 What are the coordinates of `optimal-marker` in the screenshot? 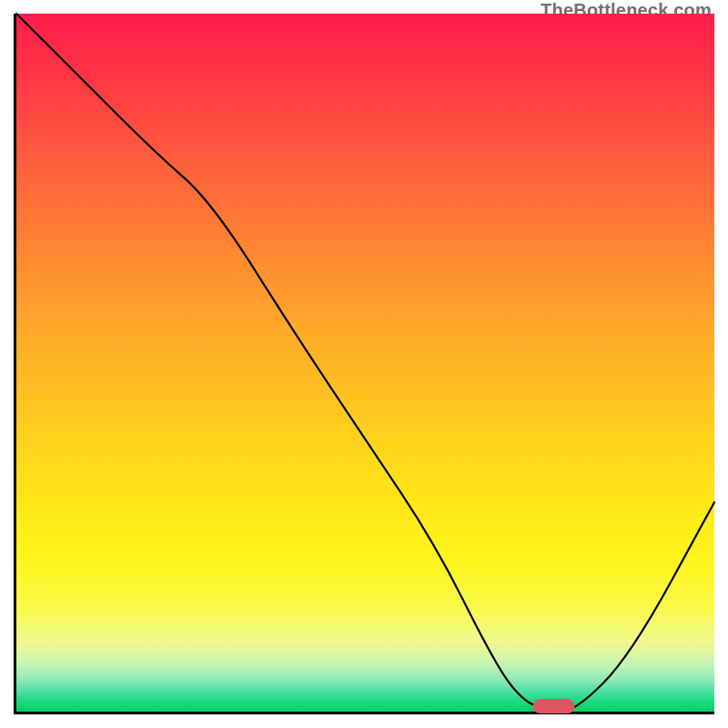 It's located at (554, 706).